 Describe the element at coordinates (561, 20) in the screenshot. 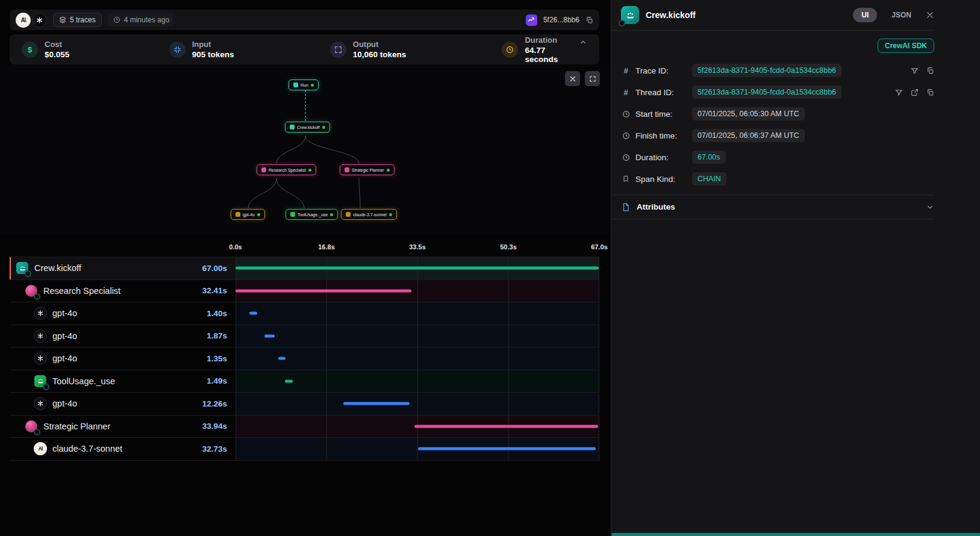

I see `trace-short-id: 5f26...8bb6` at that location.